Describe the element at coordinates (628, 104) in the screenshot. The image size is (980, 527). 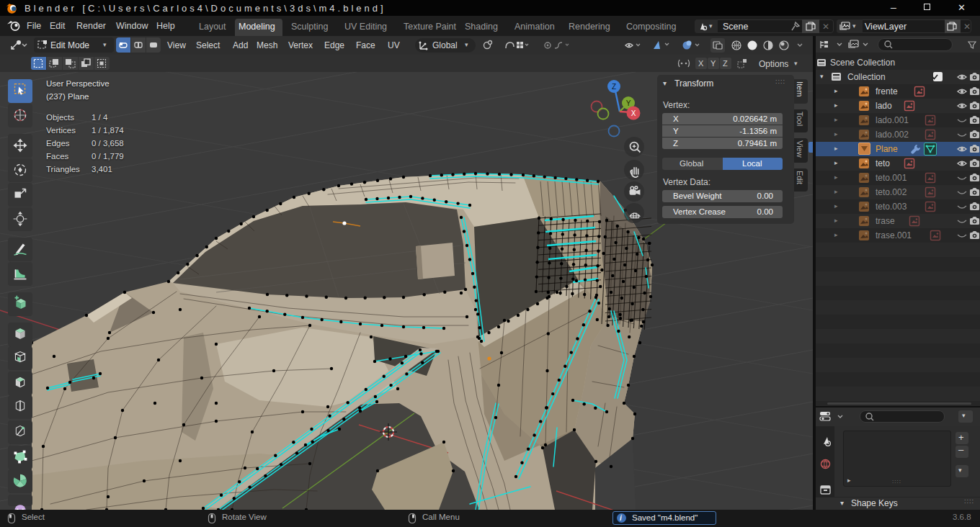
I see `svg-text: Y` at that location.